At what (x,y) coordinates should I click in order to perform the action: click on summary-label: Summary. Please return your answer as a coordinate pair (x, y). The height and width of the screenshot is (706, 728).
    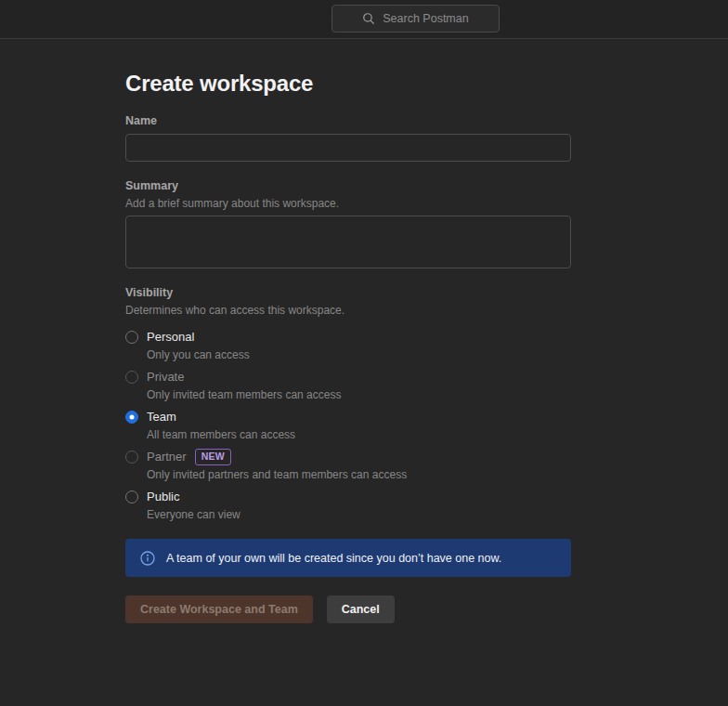
    Looking at the image, I should click on (348, 186).